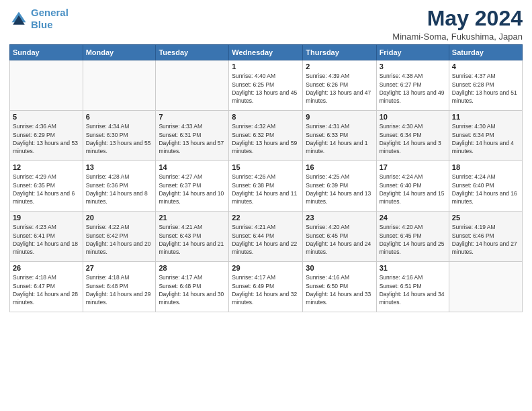 The height and width of the screenshot is (411, 532). Describe the element at coordinates (412, 167) in the screenshot. I see `day-number: 17` at that location.